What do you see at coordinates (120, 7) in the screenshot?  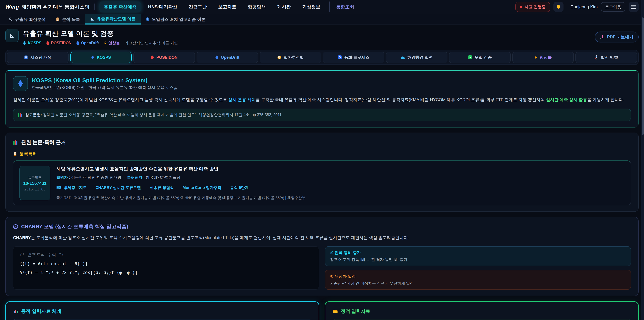 I see `nav-item-oil-spill-prediction: 유출유 확산예측` at bounding box center [120, 7].